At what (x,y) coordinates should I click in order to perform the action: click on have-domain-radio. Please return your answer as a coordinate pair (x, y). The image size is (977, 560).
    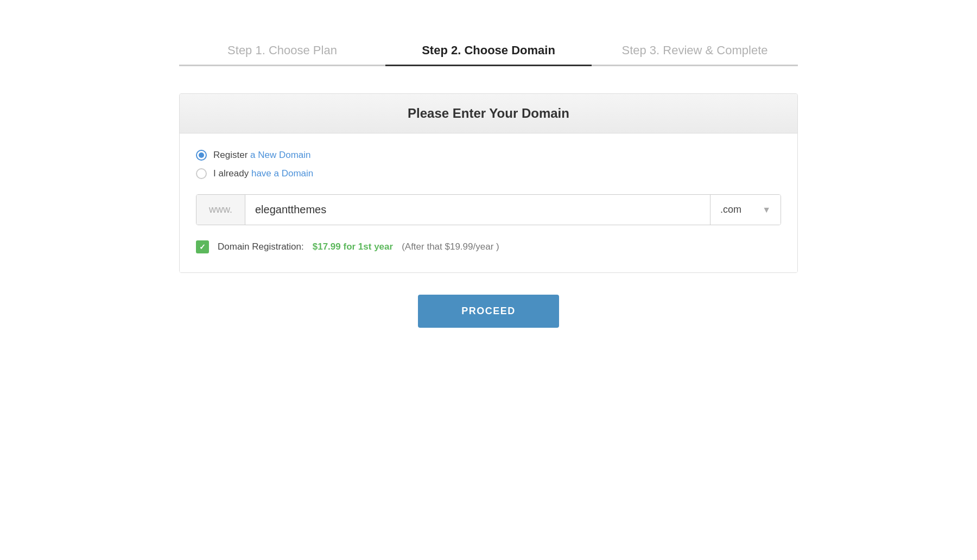
    Looking at the image, I should click on (201, 174).